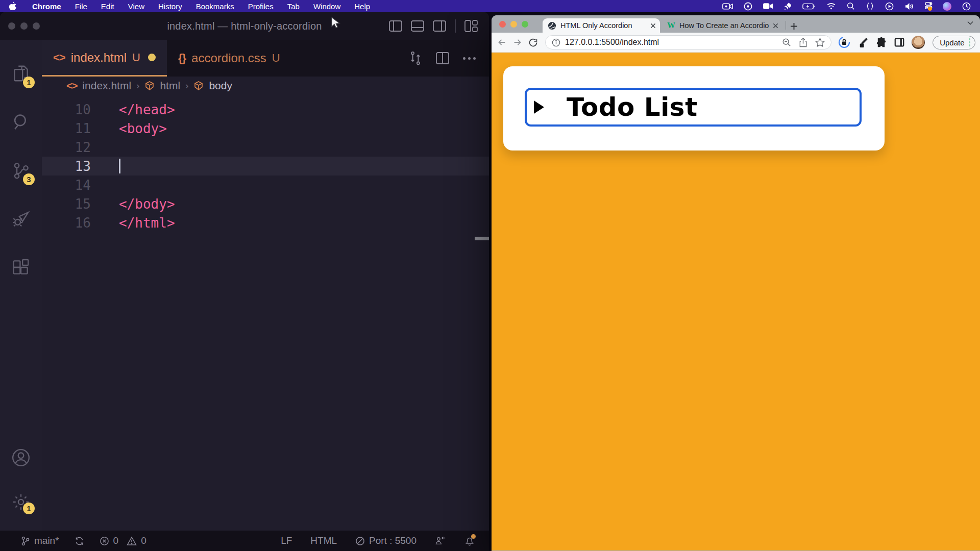 The width and height of the screenshot is (980, 551). Describe the element at coordinates (809, 6) in the screenshot. I see `battery-icon` at that location.